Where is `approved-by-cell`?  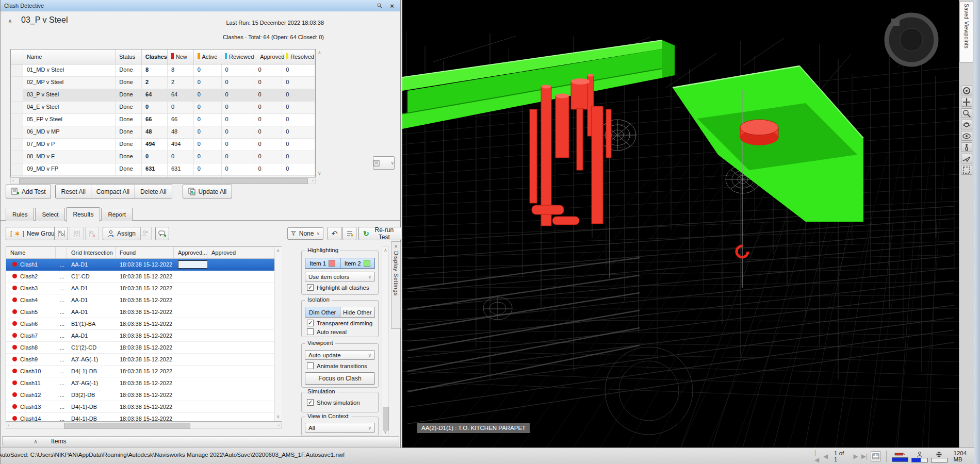 approved-by-cell is located at coordinates (191, 264).